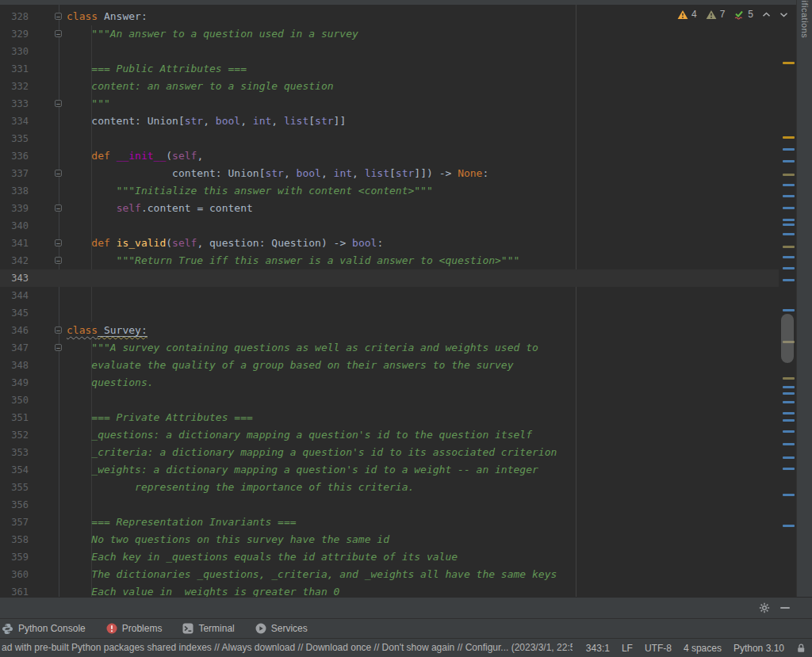  What do you see at coordinates (389, 435) in the screenshot?
I see `code-line: 352 _questions: a dictionary mapping a q…` at bounding box center [389, 435].